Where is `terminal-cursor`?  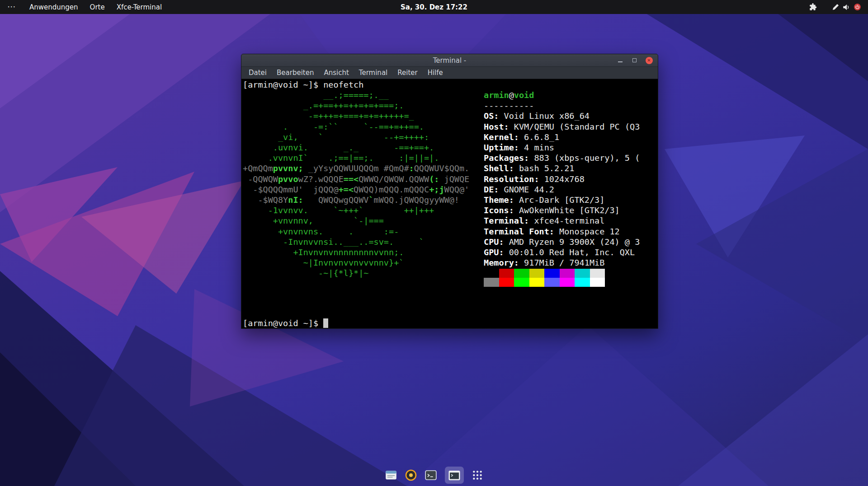 terminal-cursor is located at coordinates (326, 323).